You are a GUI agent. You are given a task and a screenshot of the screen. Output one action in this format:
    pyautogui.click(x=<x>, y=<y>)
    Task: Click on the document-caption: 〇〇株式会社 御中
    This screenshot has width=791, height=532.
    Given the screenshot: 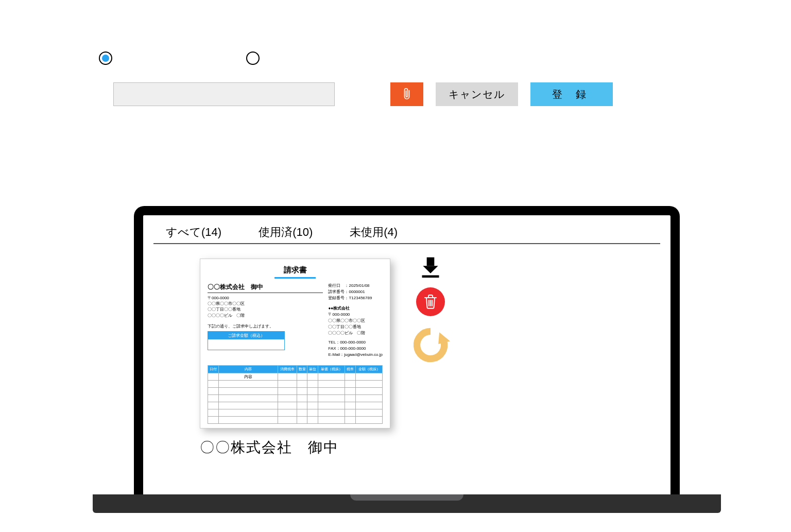 What is the action you would take?
    pyautogui.click(x=433, y=448)
    